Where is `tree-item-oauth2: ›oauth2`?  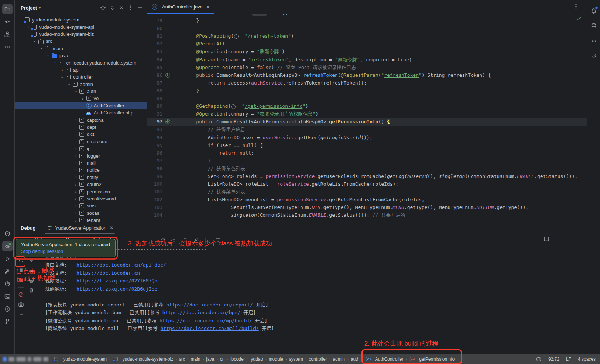
tree-item-oauth2: ›oauth2 is located at coordinates (80, 185).